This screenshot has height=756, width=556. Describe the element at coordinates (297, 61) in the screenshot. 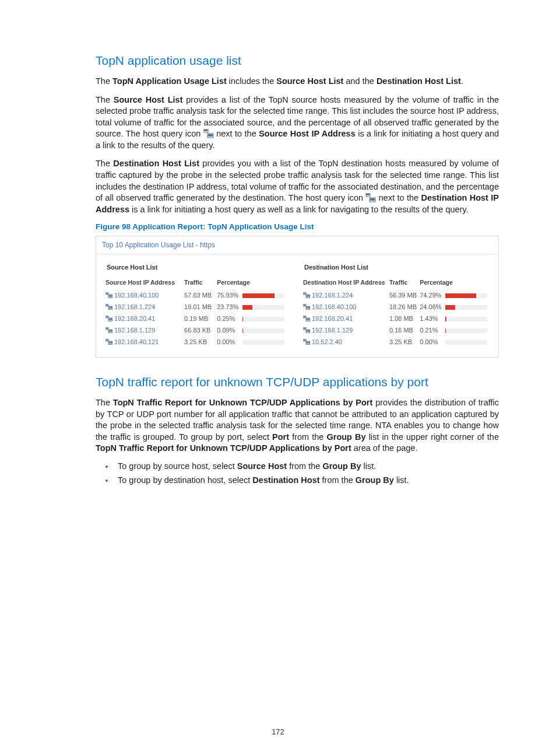

I see `section-heading-topn-app-usage: TopN application usage list` at that location.